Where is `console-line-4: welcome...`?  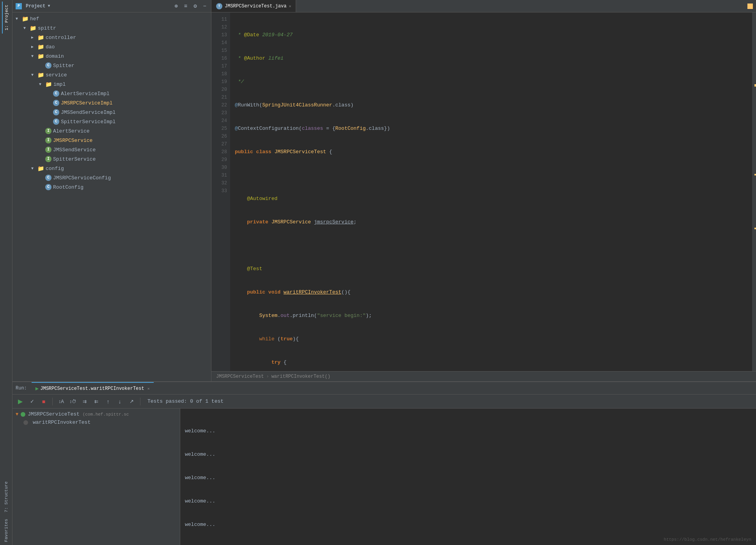 console-line-4: welcome... is located at coordinates (468, 501).